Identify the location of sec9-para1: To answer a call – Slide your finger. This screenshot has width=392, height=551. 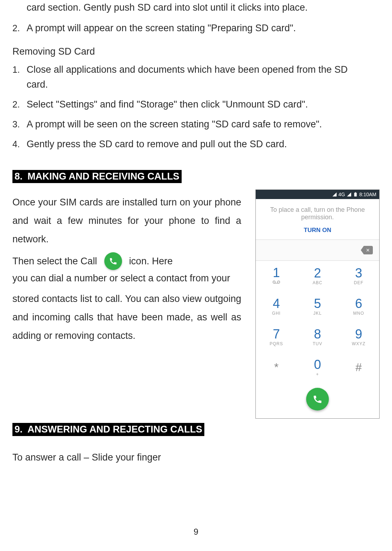
(196, 457).